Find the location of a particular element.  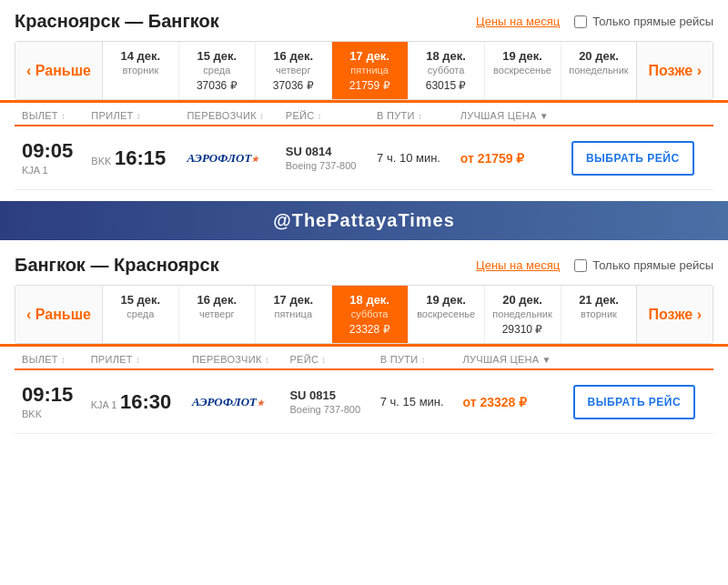

date-main: 19 дек. is located at coordinates (522, 56).